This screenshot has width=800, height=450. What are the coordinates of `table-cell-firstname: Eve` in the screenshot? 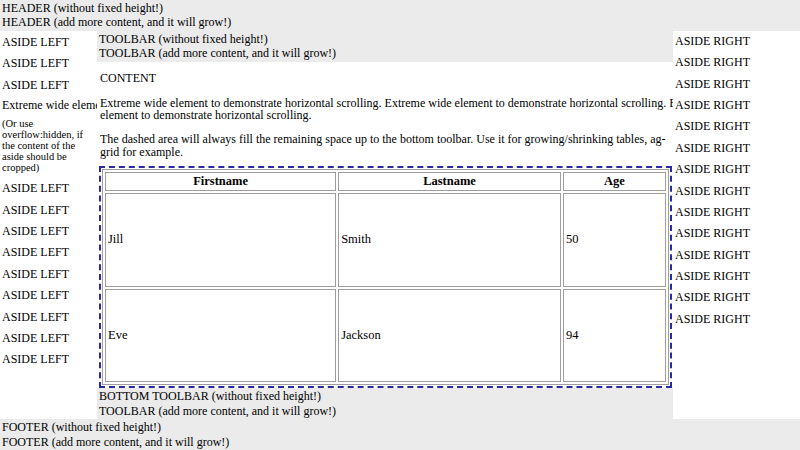 It's located at (220, 336).